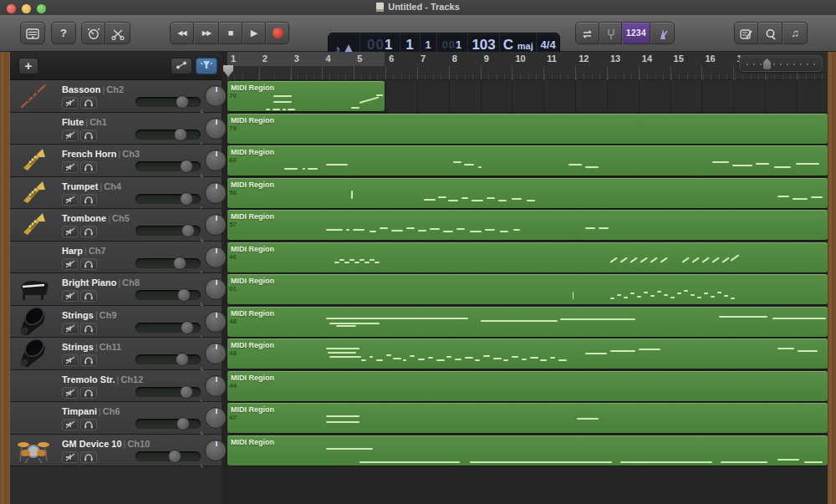 The width and height of the screenshot is (836, 504). Describe the element at coordinates (611, 33) in the screenshot. I see `tuner-button` at that location.